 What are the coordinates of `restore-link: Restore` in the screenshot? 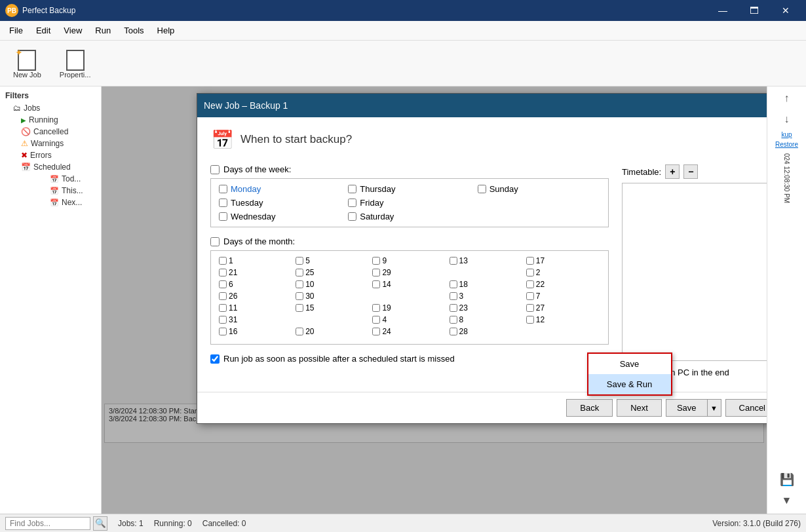 It's located at (786, 144).